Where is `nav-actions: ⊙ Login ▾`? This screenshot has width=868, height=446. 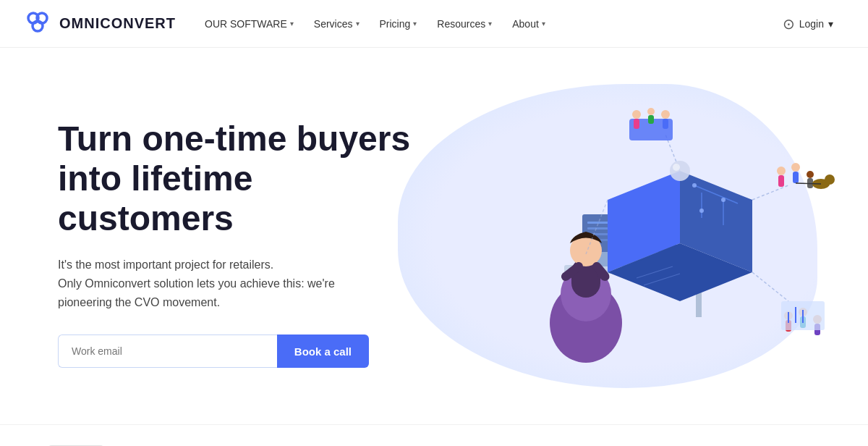
nav-actions: ⊙ Login ▾ is located at coordinates (808, 24).